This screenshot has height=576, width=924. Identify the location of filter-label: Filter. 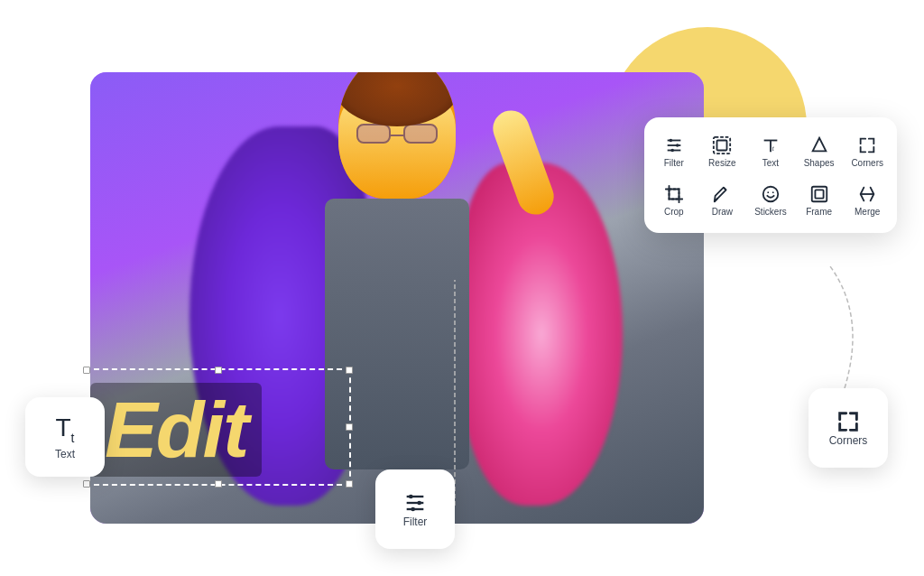
(674, 163).